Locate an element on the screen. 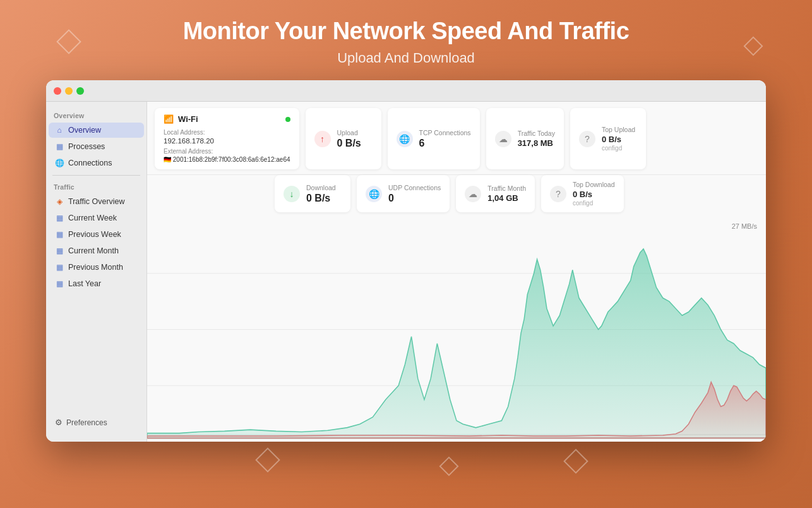 The height and width of the screenshot is (508, 812). udp-icon: 🌐 is located at coordinates (374, 194).